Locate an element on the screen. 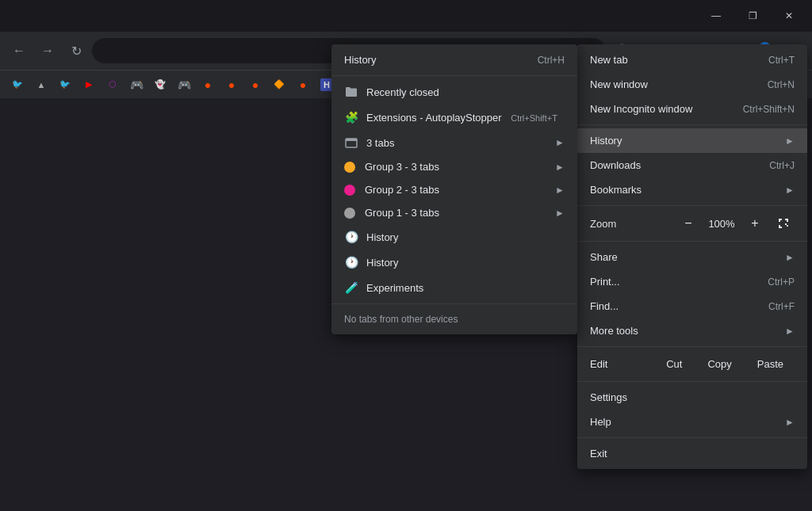 The height and width of the screenshot is (511, 812). paste-button: Paste is located at coordinates (771, 364).